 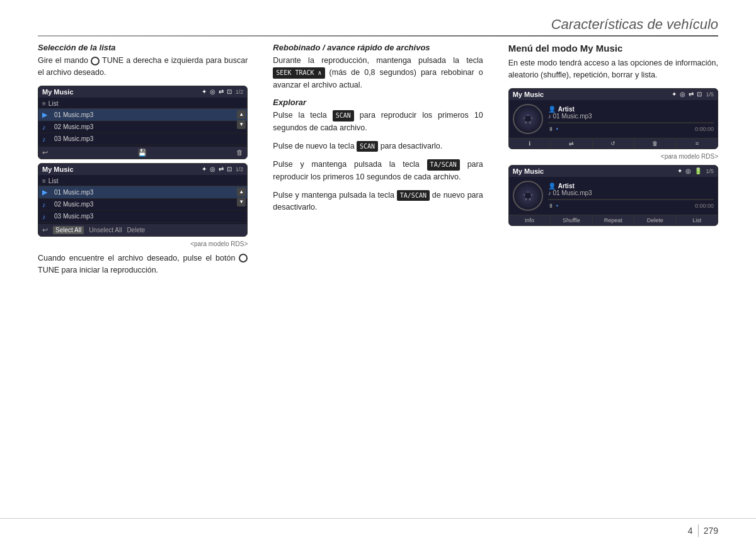 What do you see at coordinates (614, 171) in the screenshot?
I see `screen-header-right-2: My Music ✦ ◎ 🔋 1/5` at bounding box center [614, 171].